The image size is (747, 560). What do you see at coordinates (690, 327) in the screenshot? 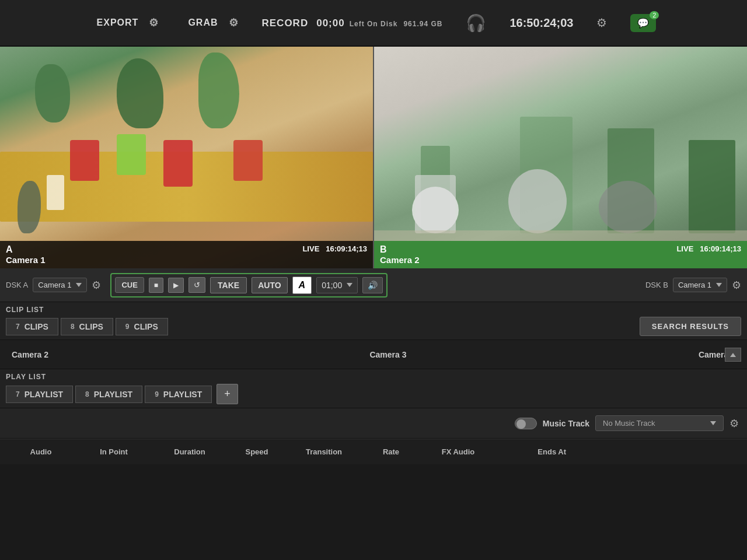
I see `search-results-button: SEARCH RESULTS` at bounding box center [690, 327].